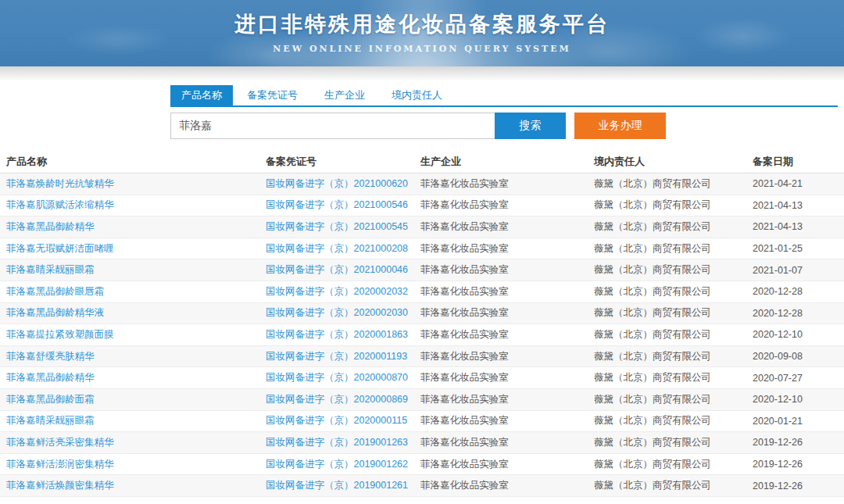 Image resolution: width=844 pixels, height=504 pixels. Describe the element at coordinates (343, 184) in the screenshot. I see `cert-number-link: 国妆网备进字（京）2021000620` at that location.